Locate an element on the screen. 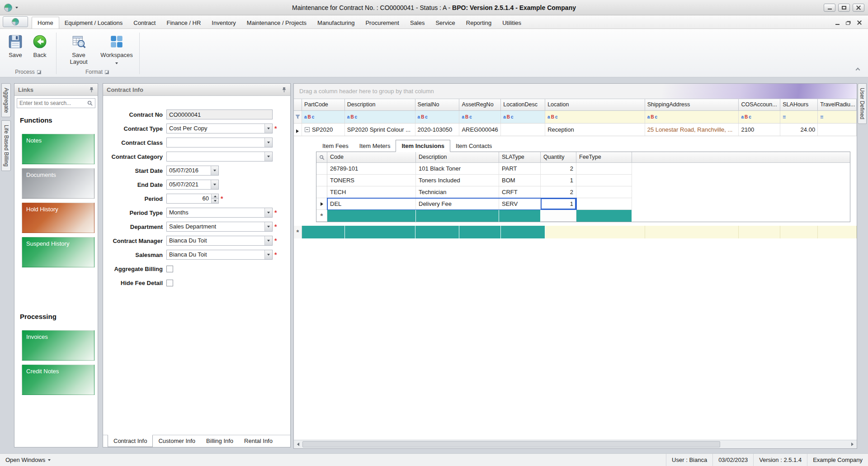 The image size is (868, 466). table-row: 26789-101 101 Black Toner PART 2 is located at coordinates (583, 169).